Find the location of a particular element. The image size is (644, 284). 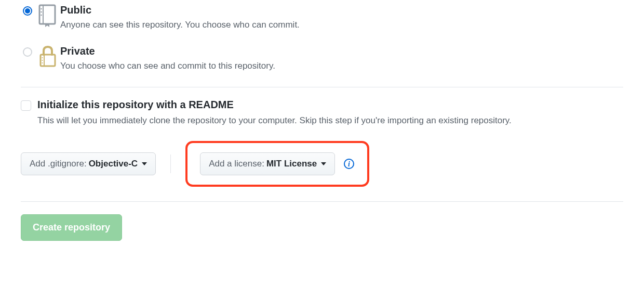

radio-private is located at coordinates (28, 52).